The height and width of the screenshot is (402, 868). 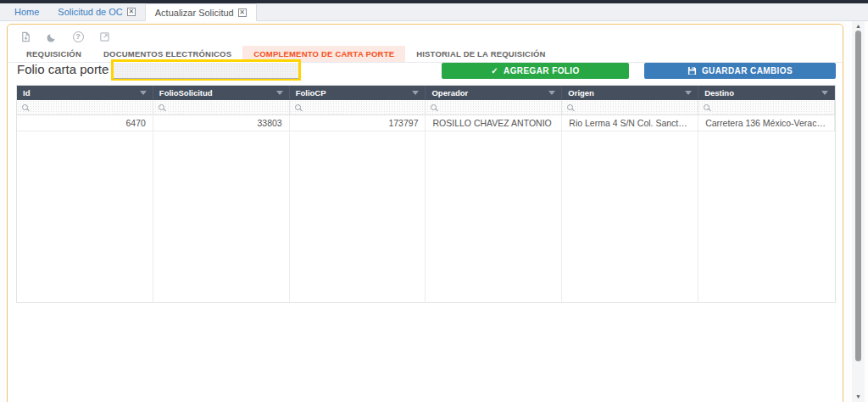 What do you see at coordinates (54, 54) in the screenshot?
I see `subtab-requisicion: REQUISICIÓN` at bounding box center [54, 54].